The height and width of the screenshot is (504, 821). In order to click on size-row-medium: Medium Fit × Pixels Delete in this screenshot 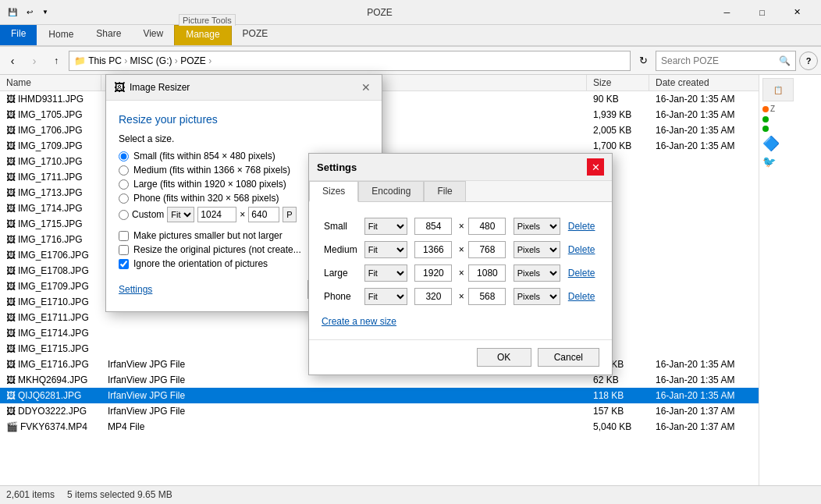, I will do `click(460, 250)`.